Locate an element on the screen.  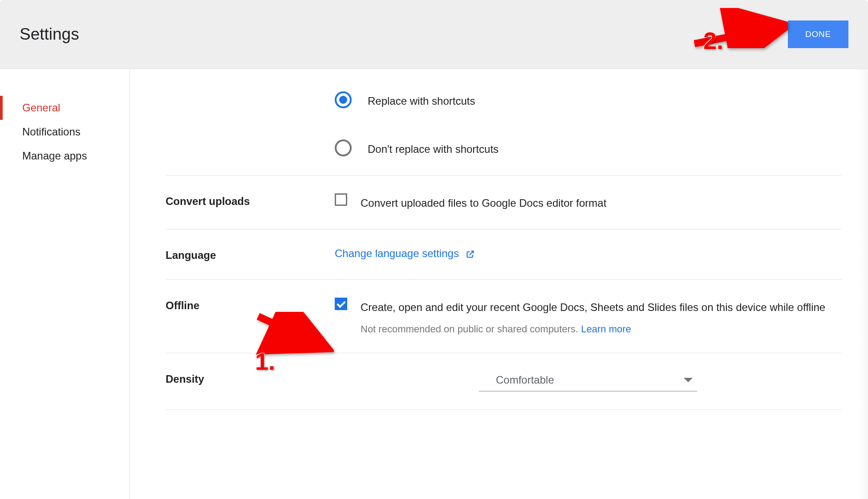
sidebar-item-general: General is located at coordinates (65, 108).